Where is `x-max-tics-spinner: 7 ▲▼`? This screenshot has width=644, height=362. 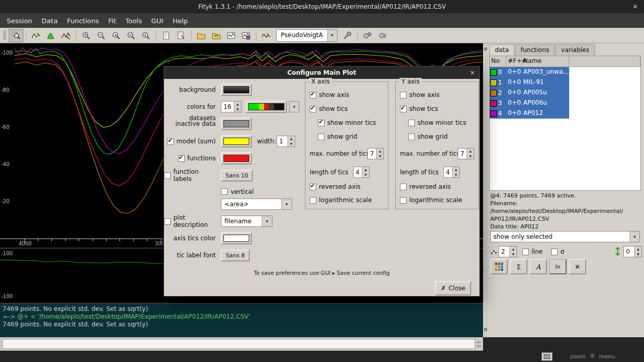 x-max-tics-spinner: 7 ▲▼ is located at coordinates (376, 154).